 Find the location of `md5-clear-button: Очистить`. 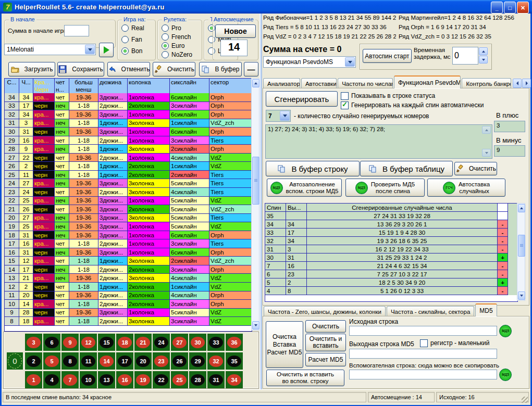

md5-clear-button: Очистить is located at coordinates (326, 326).